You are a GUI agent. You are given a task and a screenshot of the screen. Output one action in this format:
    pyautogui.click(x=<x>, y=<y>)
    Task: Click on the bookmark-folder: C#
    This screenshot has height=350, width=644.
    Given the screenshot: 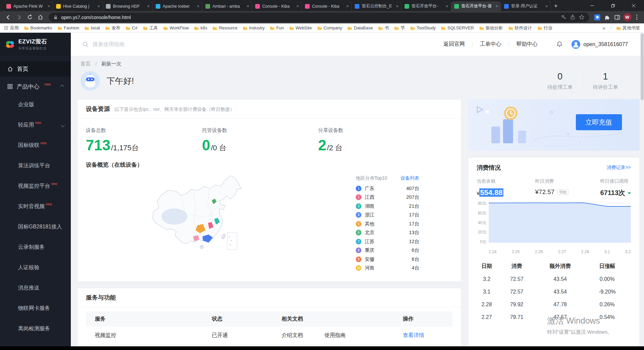 What is the action you would take?
    pyautogui.click(x=132, y=28)
    